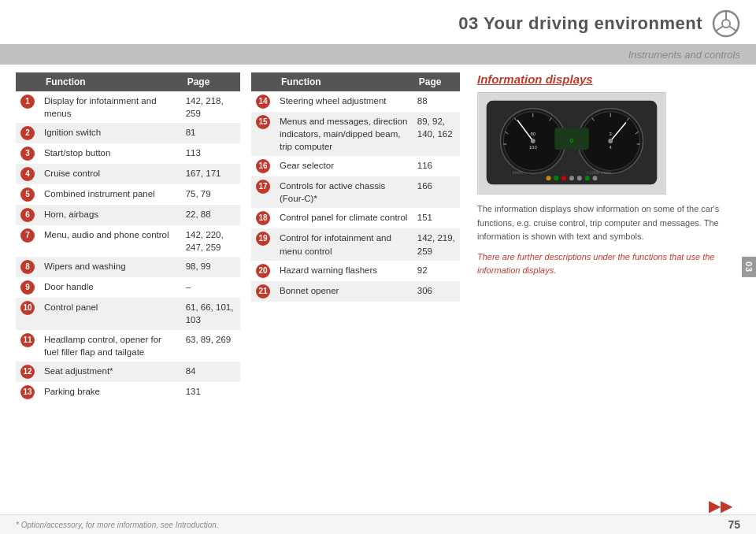 This screenshot has height=534, width=756. Describe the element at coordinates (343, 244) in the screenshot. I see `row-function: Control for infotainment and menu contro…` at that location.